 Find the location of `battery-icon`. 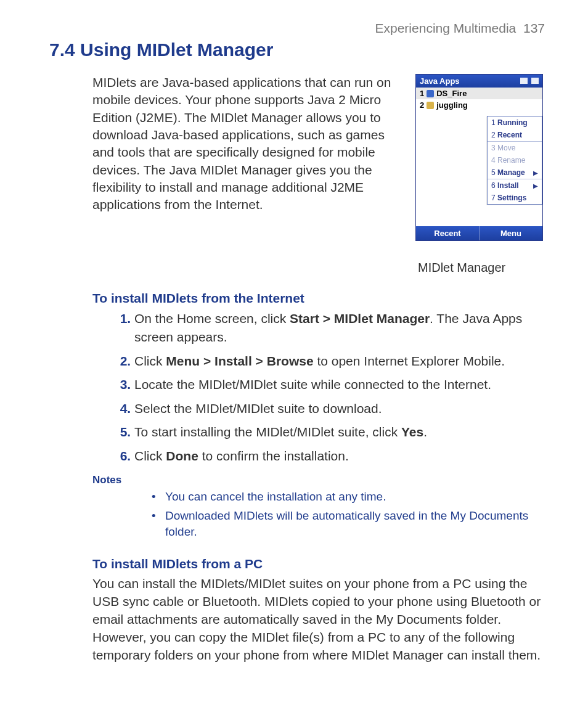

battery-icon is located at coordinates (524, 81).